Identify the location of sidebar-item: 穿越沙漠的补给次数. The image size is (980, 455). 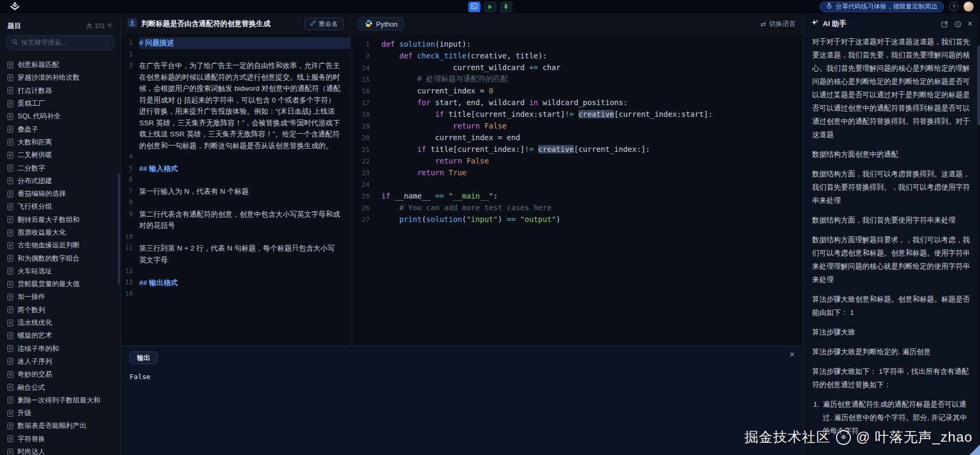
(61, 78).